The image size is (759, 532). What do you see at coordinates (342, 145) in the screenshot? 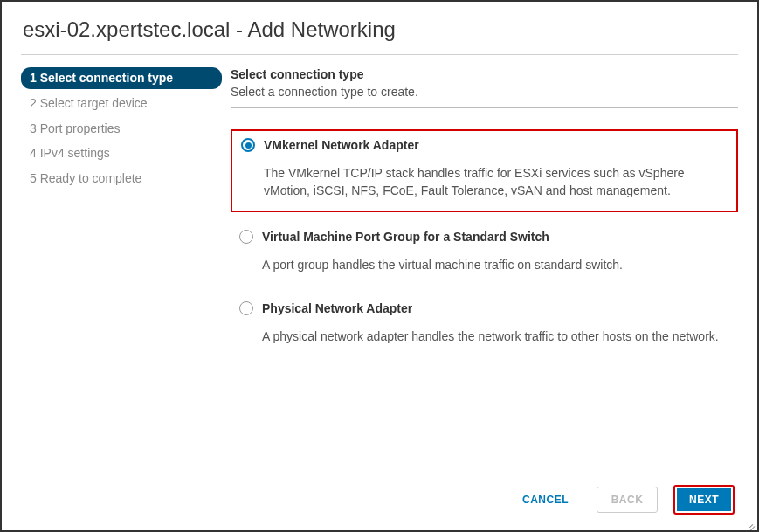
I see `option-label: VMkernel Network Adapter` at bounding box center [342, 145].